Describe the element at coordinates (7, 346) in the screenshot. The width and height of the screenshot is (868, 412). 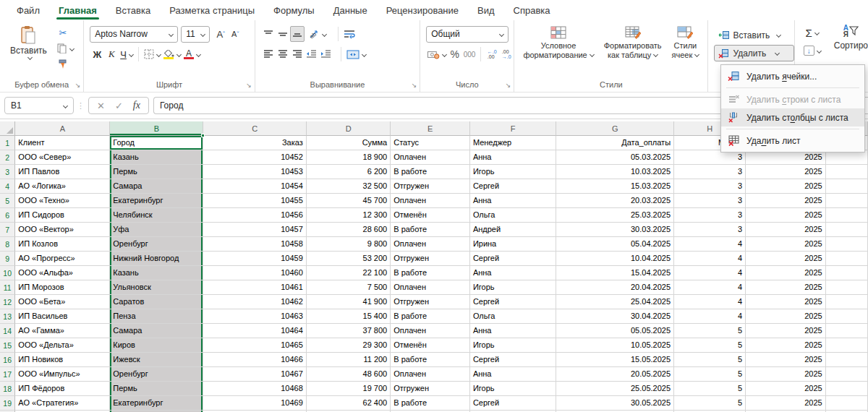
I see `row-header-15: 15` at that location.